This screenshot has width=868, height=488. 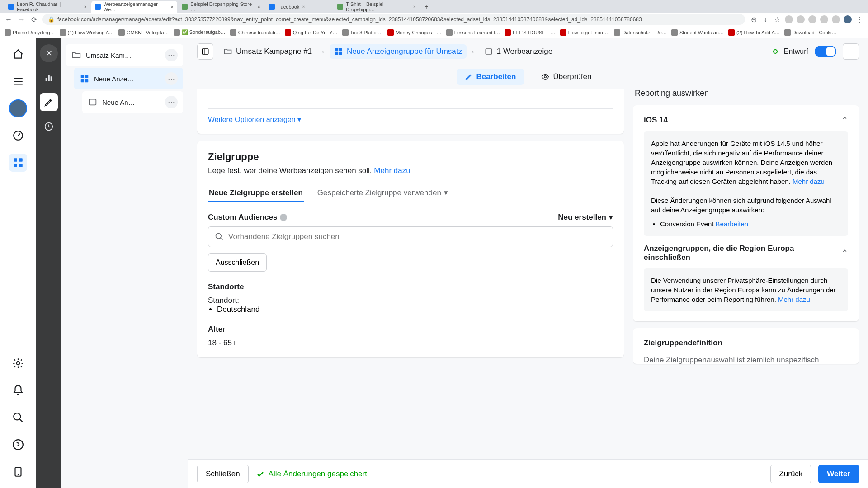 What do you see at coordinates (256, 192) in the screenshot?
I see `audience-tab-new: Neue Zielgruppe erstellen` at bounding box center [256, 192].